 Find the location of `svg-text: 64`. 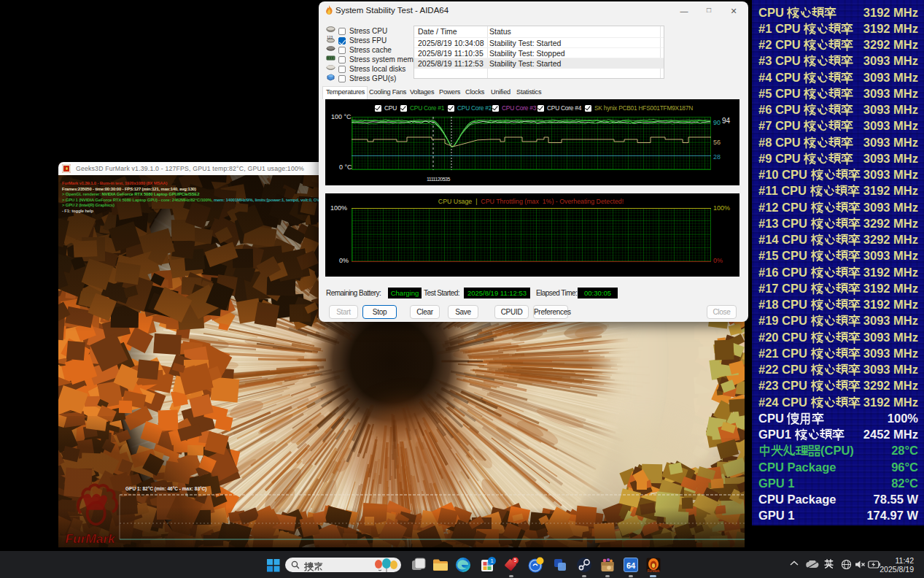

svg-text: 64 is located at coordinates (632, 566).